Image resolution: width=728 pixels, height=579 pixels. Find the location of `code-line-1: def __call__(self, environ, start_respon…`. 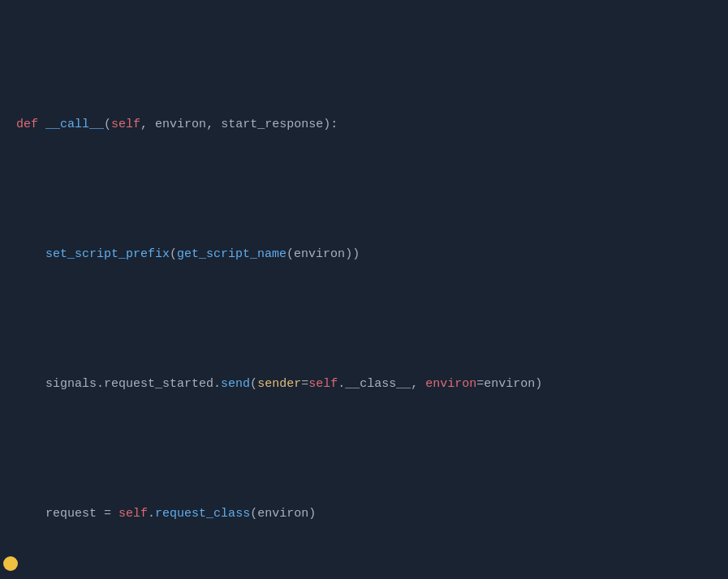

code-line-1: def __call__(self, environ, start_respon… is located at coordinates (364, 125).